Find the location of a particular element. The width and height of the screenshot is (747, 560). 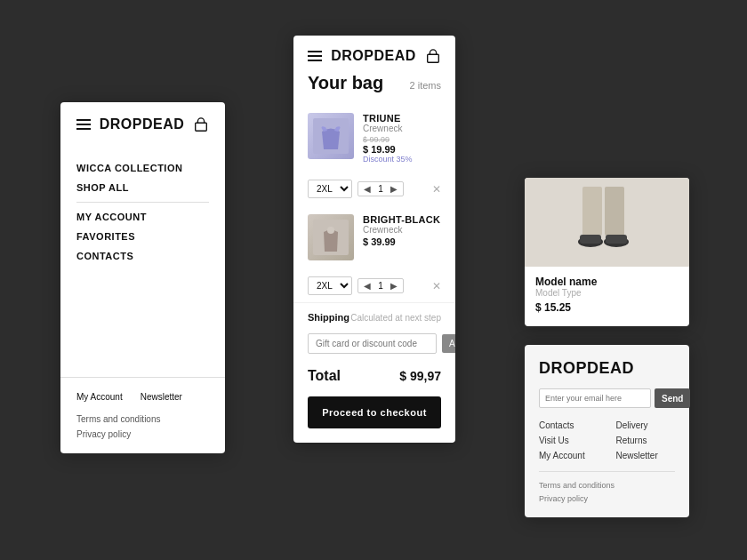

nav-item-favorites: FAVORITES is located at coordinates (142, 236).